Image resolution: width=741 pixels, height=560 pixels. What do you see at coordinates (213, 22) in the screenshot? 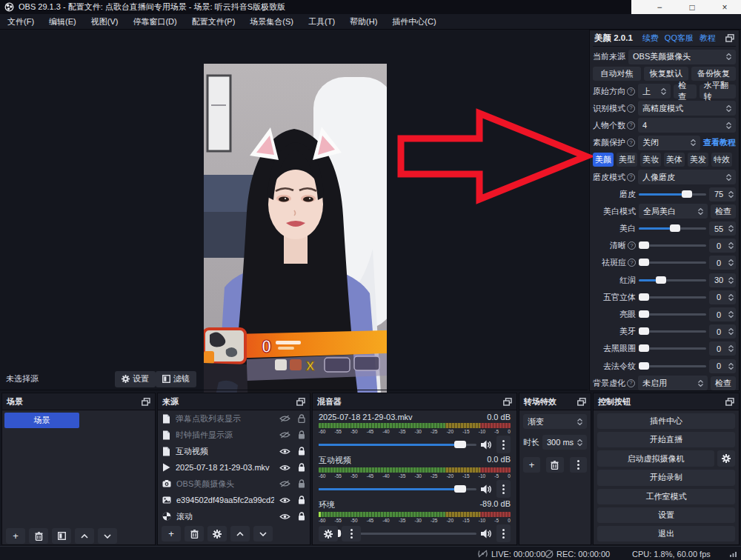
I see `menu-profile: 配置文件(P)` at bounding box center [213, 22].